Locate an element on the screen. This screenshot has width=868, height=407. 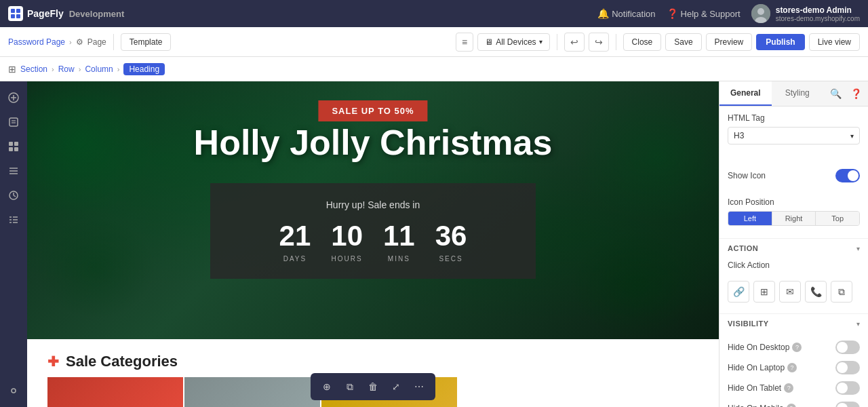
save-btn: Save is located at coordinates (684, 42).